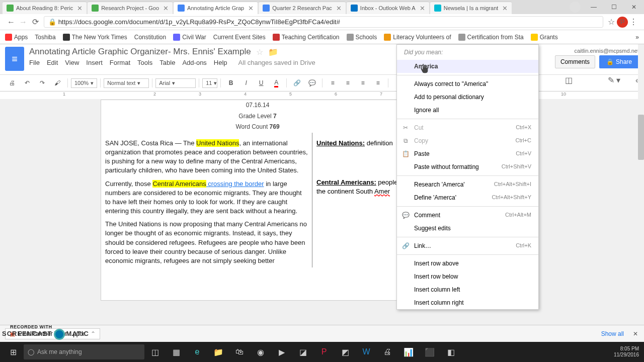  Describe the element at coordinates (155, 352) in the screenshot. I see `task-view-icon: ◫` at that location.